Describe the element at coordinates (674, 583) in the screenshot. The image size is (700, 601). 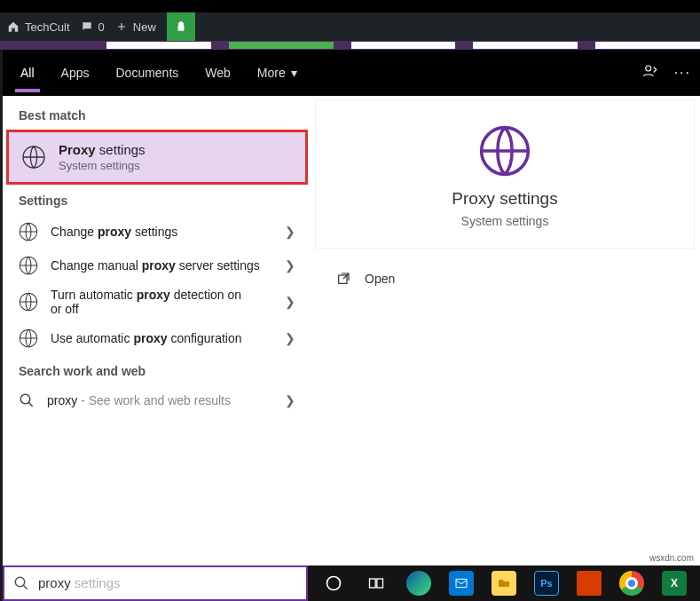
I see `taskbar-excel: X` at that location.